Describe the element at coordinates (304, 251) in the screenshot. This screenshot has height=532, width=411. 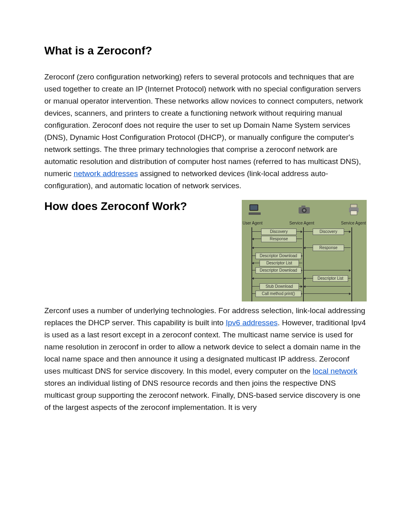
I see `sequence-diagram-figure: User Agent Service Agent Service Agent D…` at that location.